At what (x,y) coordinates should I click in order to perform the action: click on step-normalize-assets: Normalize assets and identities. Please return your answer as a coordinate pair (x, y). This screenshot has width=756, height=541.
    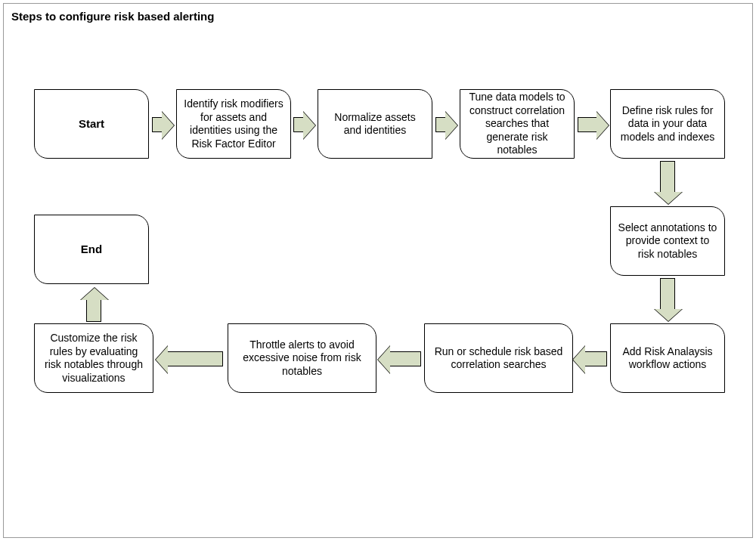
    Looking at the image, I should click on (375, 124).